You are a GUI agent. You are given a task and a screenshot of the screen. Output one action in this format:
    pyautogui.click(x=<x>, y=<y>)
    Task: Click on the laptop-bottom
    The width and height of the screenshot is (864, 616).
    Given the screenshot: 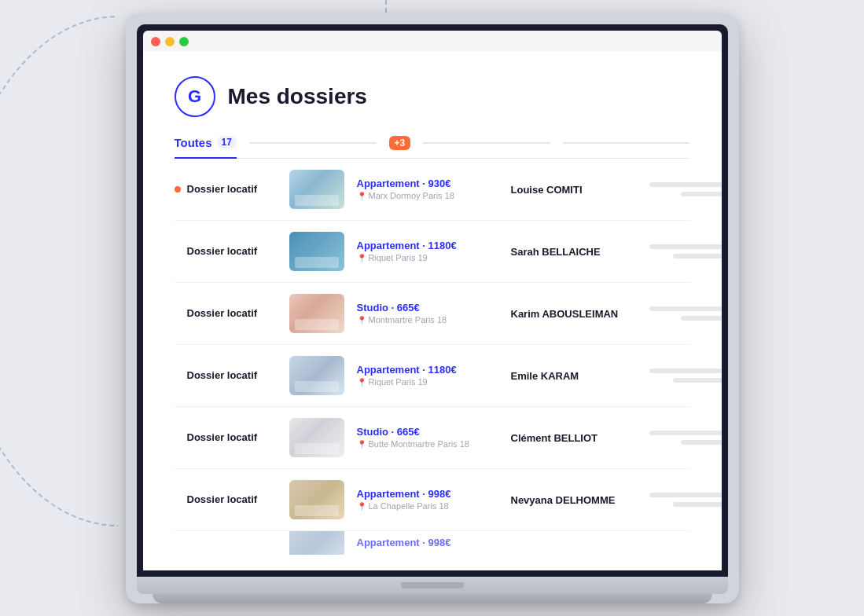 What is the action you would take?
    pyautogui.click(x=432, y=599)
    